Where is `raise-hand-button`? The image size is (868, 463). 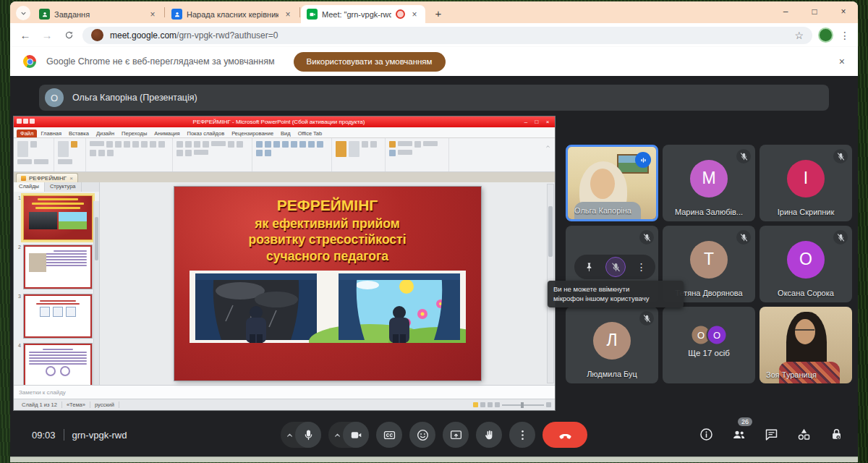 raise-hand-button is located at coordinates (489, 435).